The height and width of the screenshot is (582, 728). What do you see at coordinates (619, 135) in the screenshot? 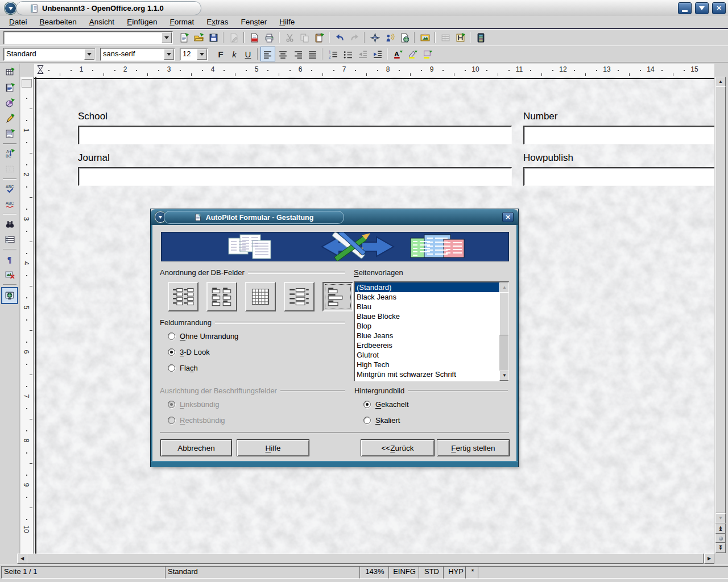
I see `form-field-input-number` at bounding box center [619, 135].